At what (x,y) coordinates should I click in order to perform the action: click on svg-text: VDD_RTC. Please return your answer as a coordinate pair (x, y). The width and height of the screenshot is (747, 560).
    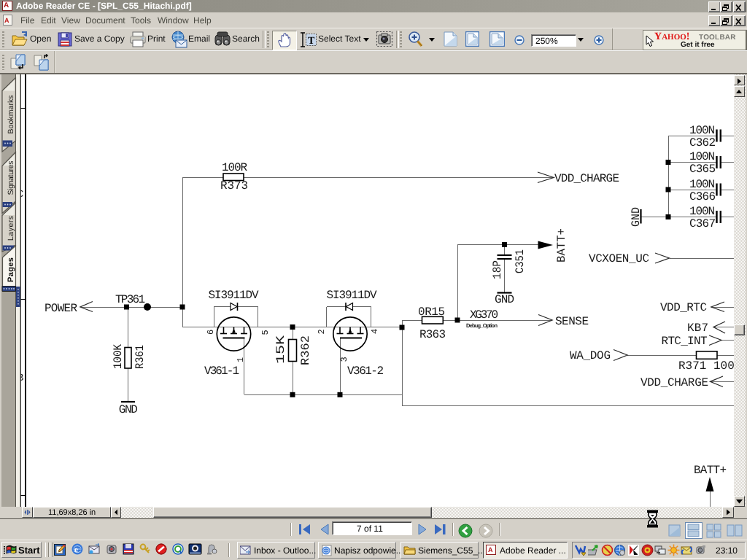
    Looking at the image, I should click on (684, 308).